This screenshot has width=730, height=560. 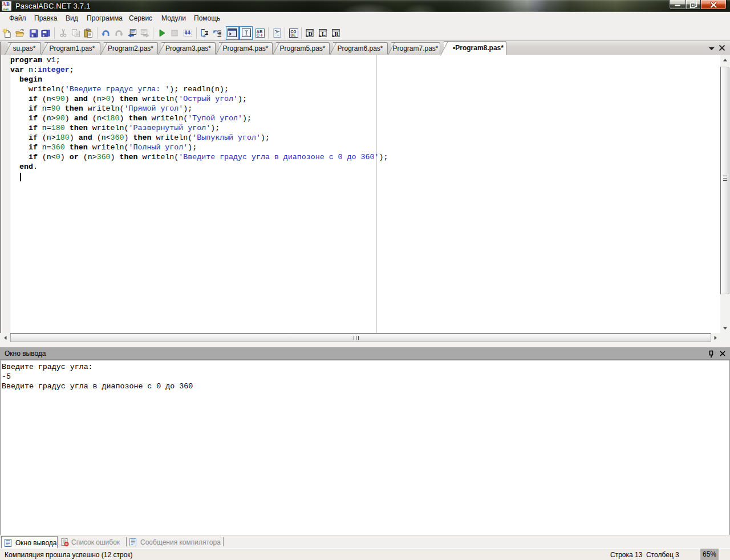 I want to click on svg-text: A, so click(x=5, y=4).